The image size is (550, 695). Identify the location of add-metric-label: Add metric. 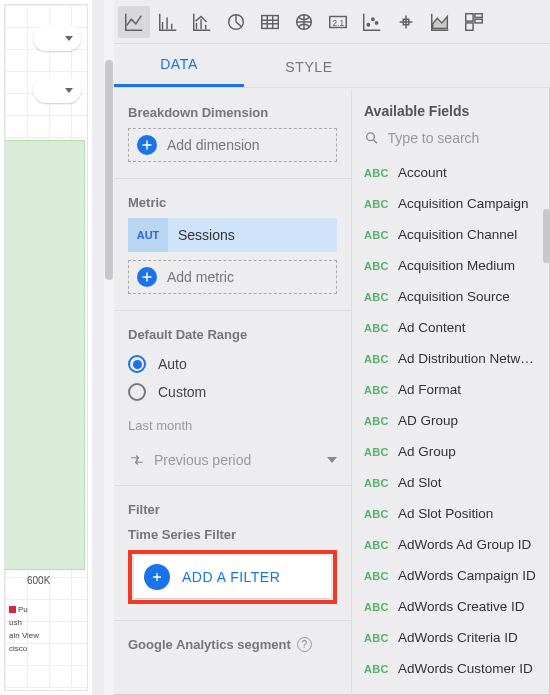
(200, 277).